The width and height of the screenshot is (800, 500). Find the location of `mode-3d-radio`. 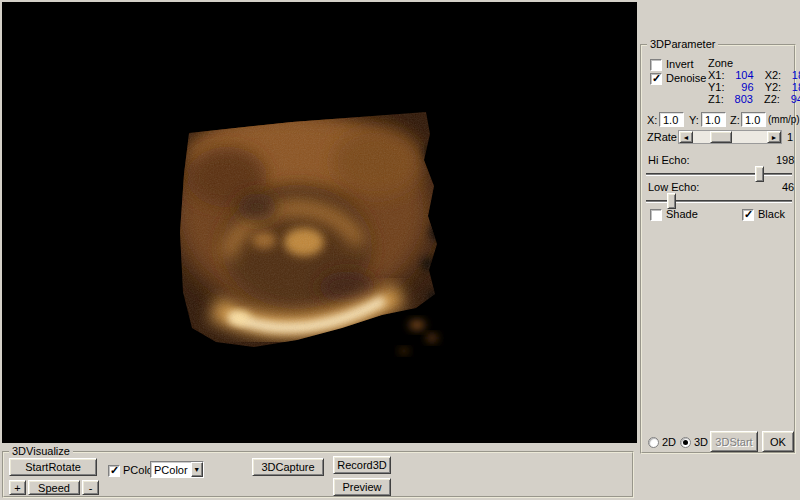

mode-3d-radio is located at coordinates (686, 442).